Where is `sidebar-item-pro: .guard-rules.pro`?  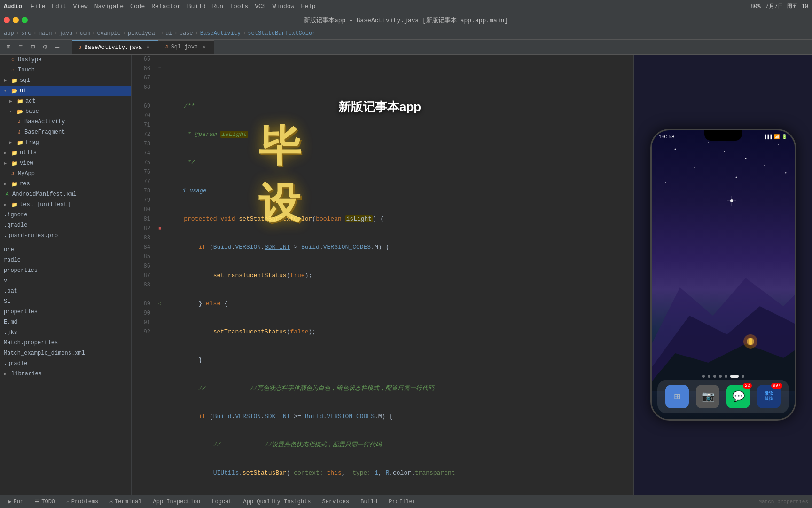
sidebar-item-pro: .guard-rules.pro is located at coordinates (66, 236).